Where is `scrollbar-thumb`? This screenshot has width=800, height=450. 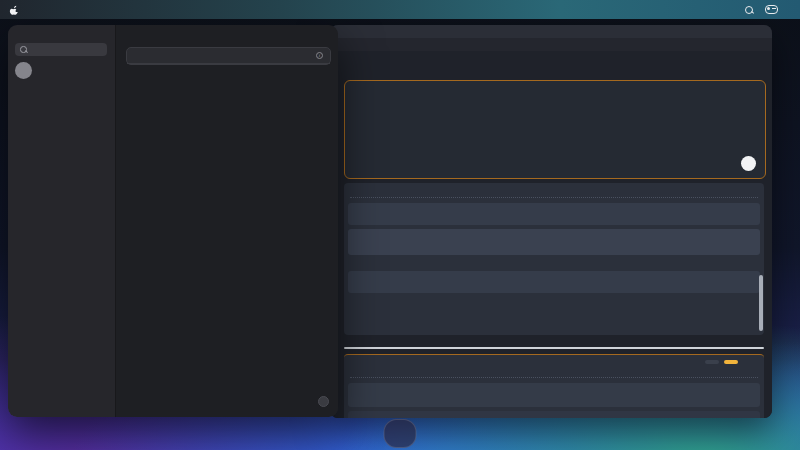 scrollbar-thumb is located at coordinates (761, 303).